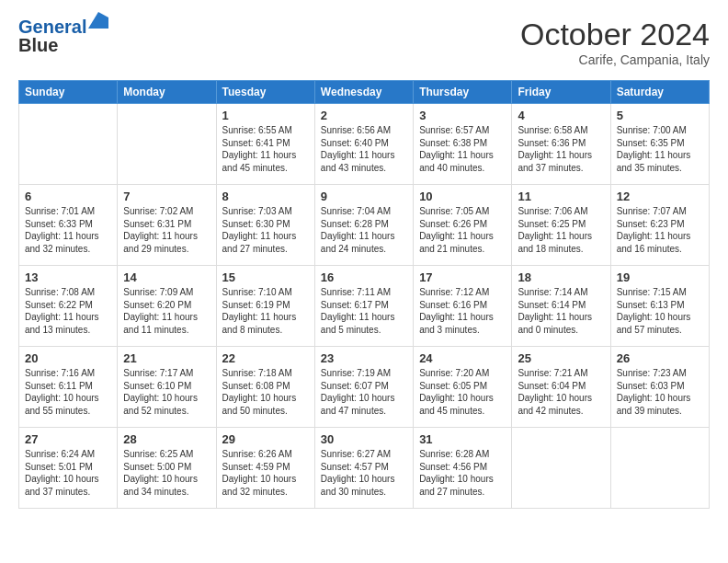 The height and width of the screenshot is (563, 728). What do you see at coordinates (561, 225) in the screenshot?
I see `calendar-cell: 11Sunrise: 7:06 AM Sunset: 6:25 PM Dayli…` at bounding box center [561, 225].